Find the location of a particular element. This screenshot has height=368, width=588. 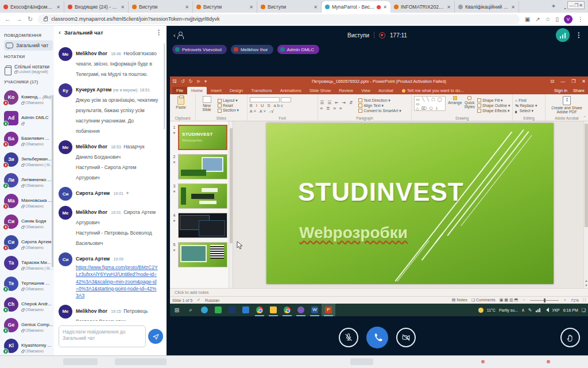

ppt-restore-button: ❐ is located at coordinates (573, 82).